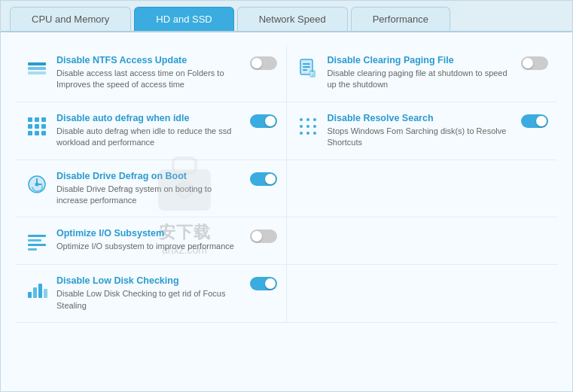  I want to click on lines-icon, so click(37, 242).